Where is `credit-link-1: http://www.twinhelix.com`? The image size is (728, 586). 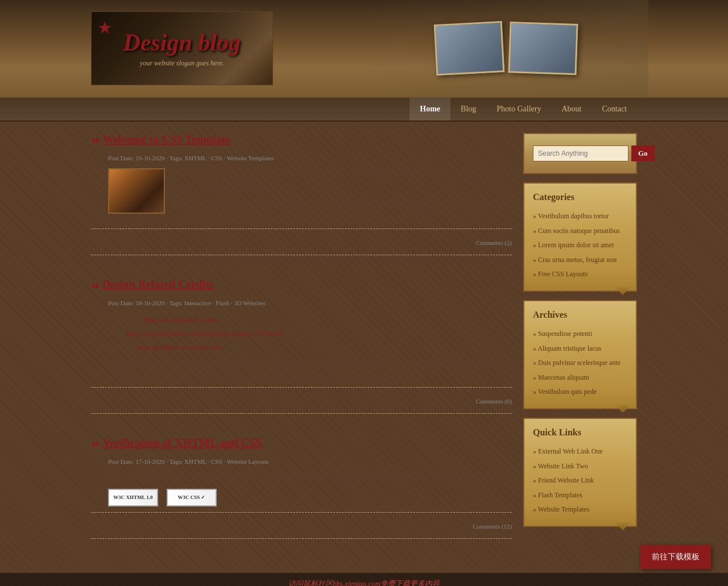 credit-link-1: http://www.twinhelix.com is located at coordinates (180, 320).